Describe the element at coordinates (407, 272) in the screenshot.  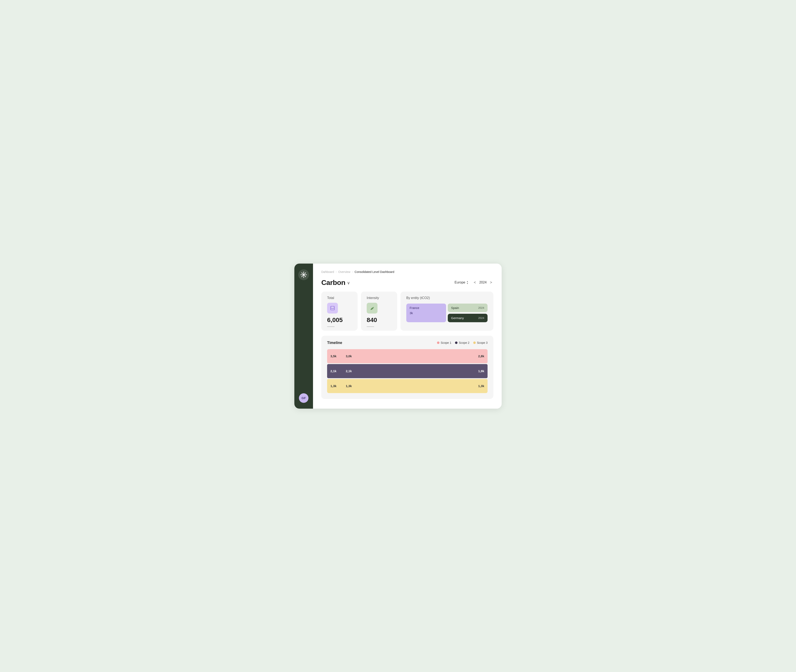
I see `breadcrumb: Dahboard › Overview › Consolidated Level…` at that location.